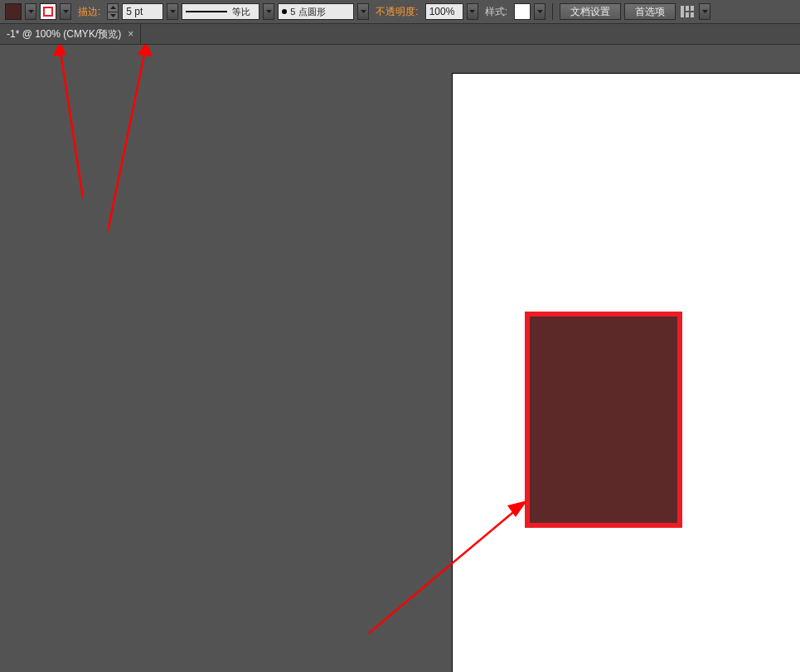 This screenshot has height=672, width=800. What do you see at coordinates (650, 12) in the screenshot?
I see `preferences-button: 首选项` at bounding box center [650, 12].